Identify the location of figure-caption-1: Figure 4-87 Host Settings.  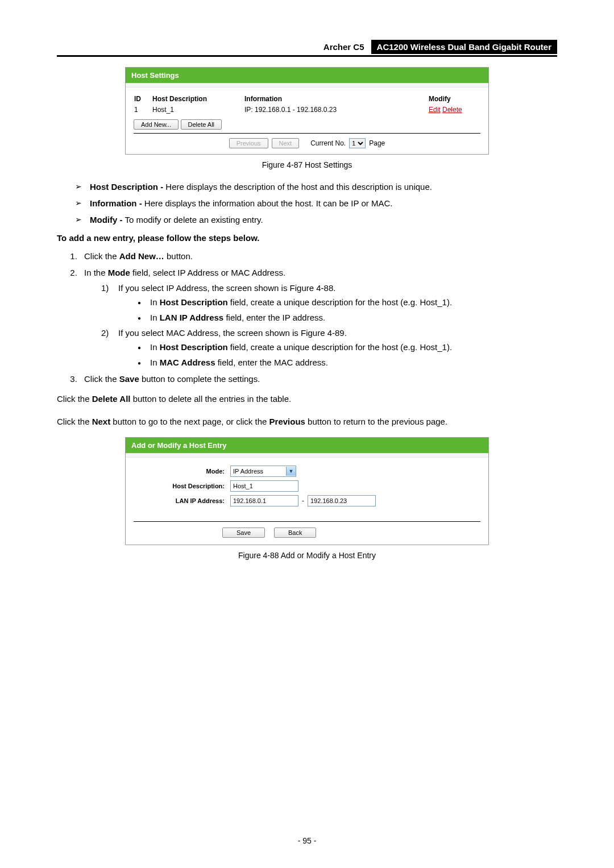
(307, 165).